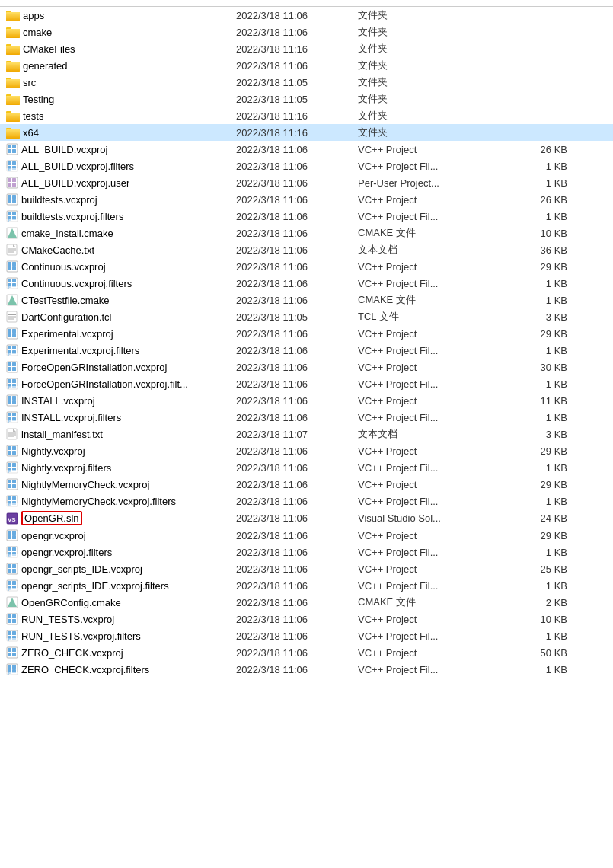  What do you see at coordinates (306, 266) in the screenshot?
I see `list-item: Continuous.vcxproj2022/3/18 11:06VC++ Pr…` at bounding box center [306, 266].